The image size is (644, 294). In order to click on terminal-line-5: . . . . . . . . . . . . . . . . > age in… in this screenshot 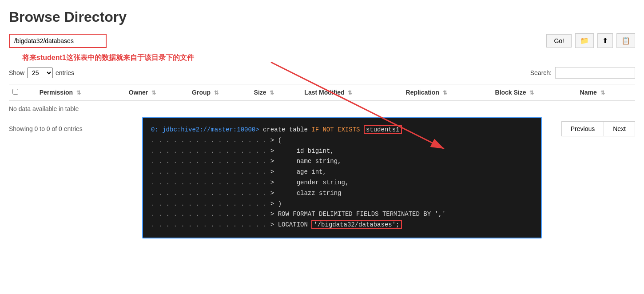, I will do `click(342, 172)`.